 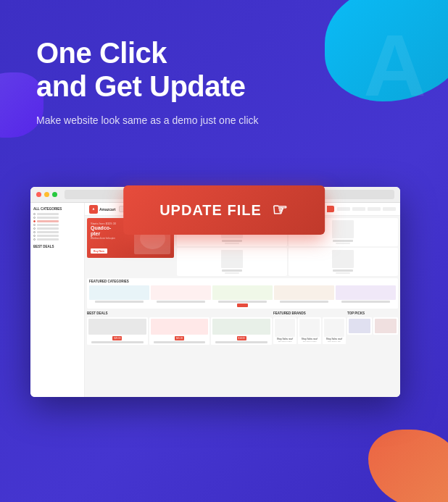 I want to click on hero-text: Starts from $329.30 Quadco-pter Wireless…, so click(x=103, y=230).